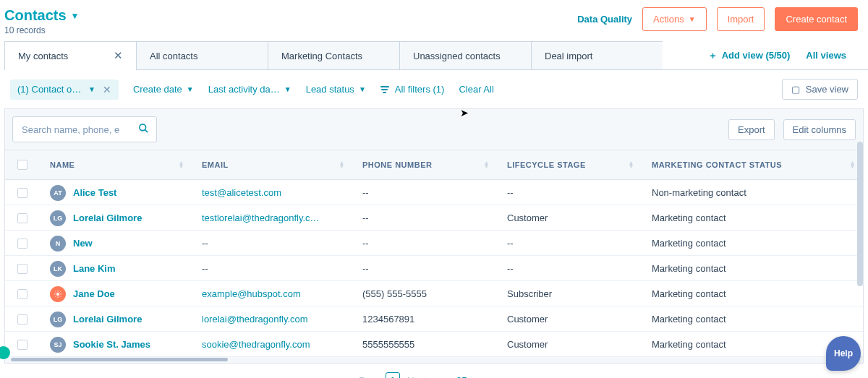 The height and width of the screenshot is (378, 868). What do you see at coordinates (252, 293) in the screenshot?
I see `email-link: example@hubspot.com` at bounding box center [252, 293].